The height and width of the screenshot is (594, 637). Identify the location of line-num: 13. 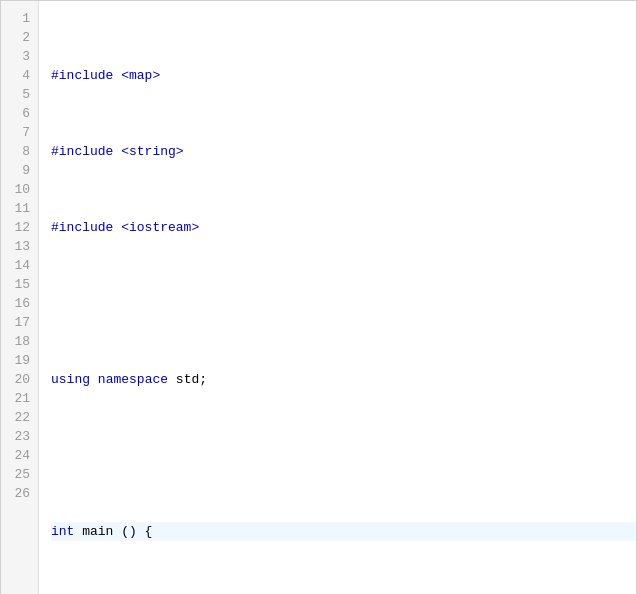
(20, 246).